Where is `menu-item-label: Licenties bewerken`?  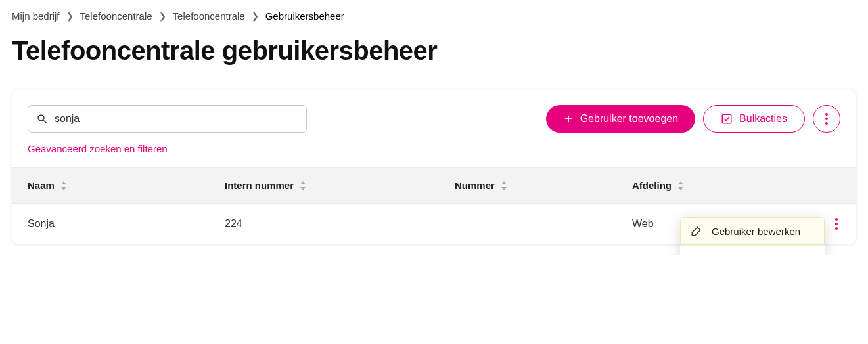
menu-item-label: Licenties bewerken is located at coordinates (754, 255).